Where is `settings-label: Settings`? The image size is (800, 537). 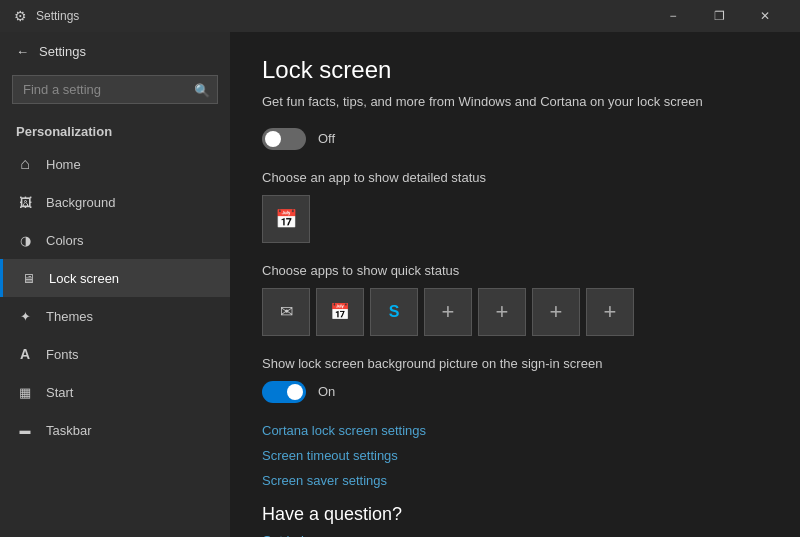
settings-label: Settings is located at coordinates (62, 52).